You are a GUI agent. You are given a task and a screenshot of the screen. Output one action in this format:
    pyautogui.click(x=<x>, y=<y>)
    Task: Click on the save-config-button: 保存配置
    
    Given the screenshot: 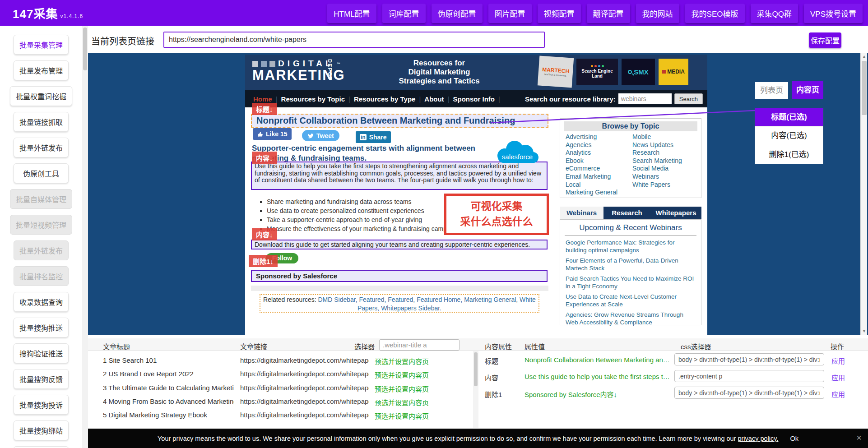 What is the action you would take?
    pyautogui.click(x=825, y=40)
    